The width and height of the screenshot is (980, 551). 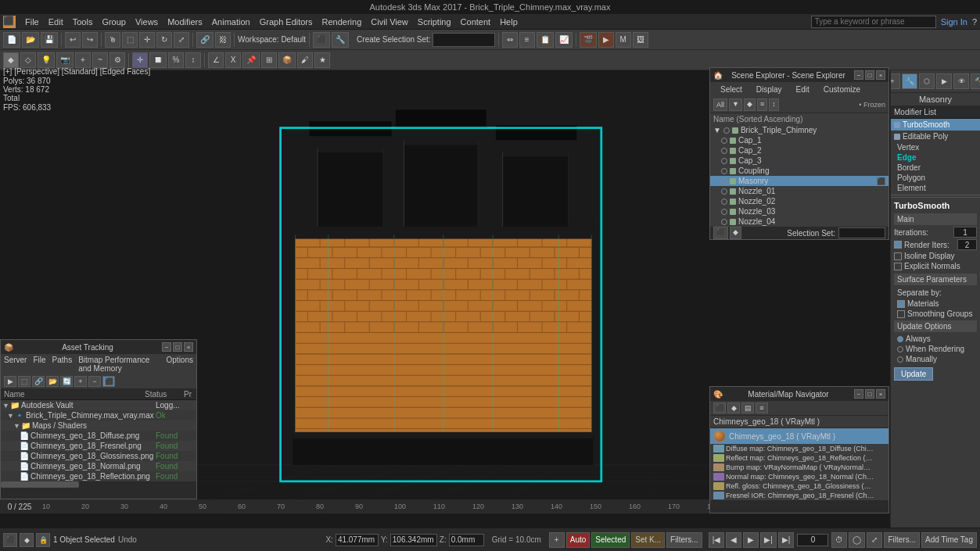 What do you see at coordinates (641, 40) in the screenshot?
I see `render-frame-btn: 🖼` at bounding box center [641, 40].